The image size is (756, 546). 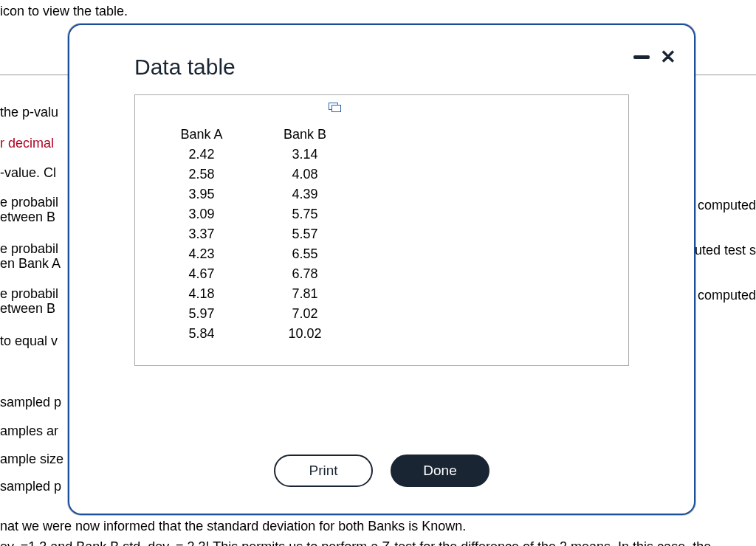 What do you see at coordinates (253, 314) in the screenshot?
I see `table-row: 5.977.02` at bounding box center [253, 314].